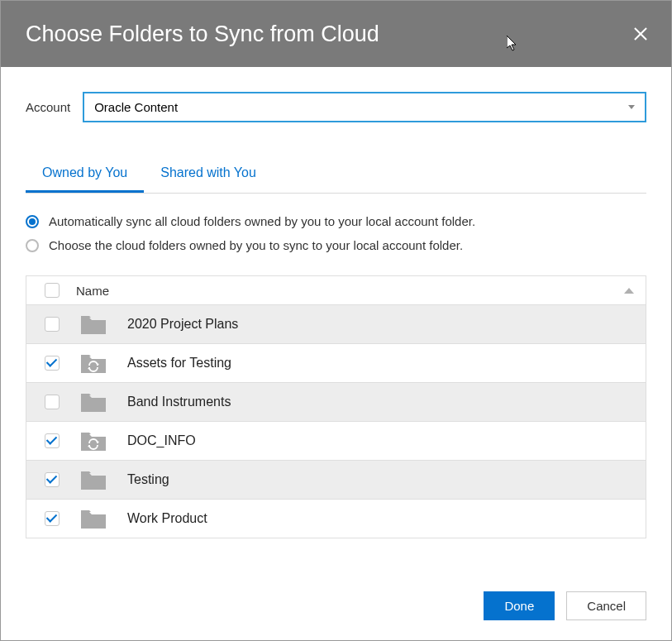 The height and width of the screenshot is (641, 672). I want to click on titlebar: Choose Folders to Sync from Cloud, so click(336, 34).